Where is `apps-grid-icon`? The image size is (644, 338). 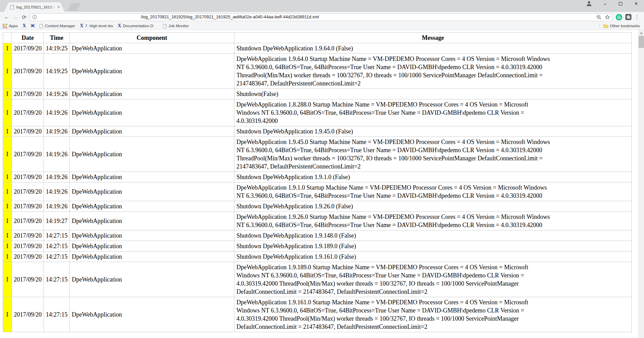 apps-grid-icon is located at coordinates (5, 26).